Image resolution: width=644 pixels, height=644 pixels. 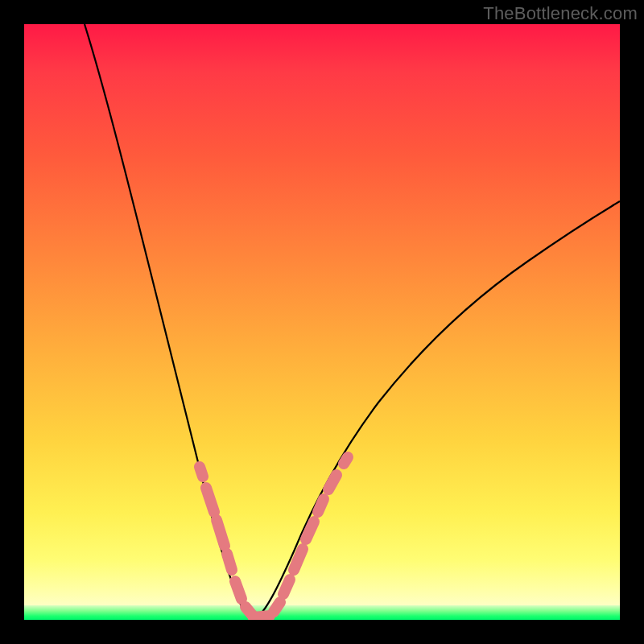 What do you see at coordinates (560, 14) in the screenshot?
I see `watermark-text: TheBottleneck.com` at bounding box center [560, 14].